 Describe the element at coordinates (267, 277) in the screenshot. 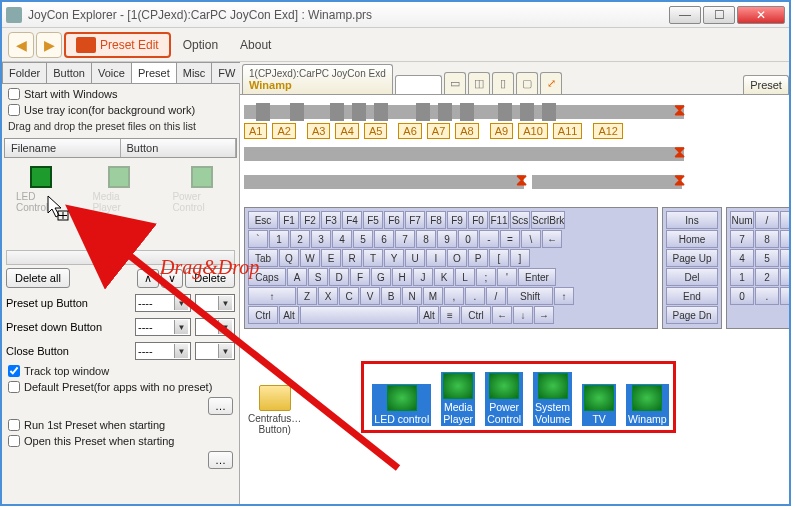

I see `key: Caps` at that location.